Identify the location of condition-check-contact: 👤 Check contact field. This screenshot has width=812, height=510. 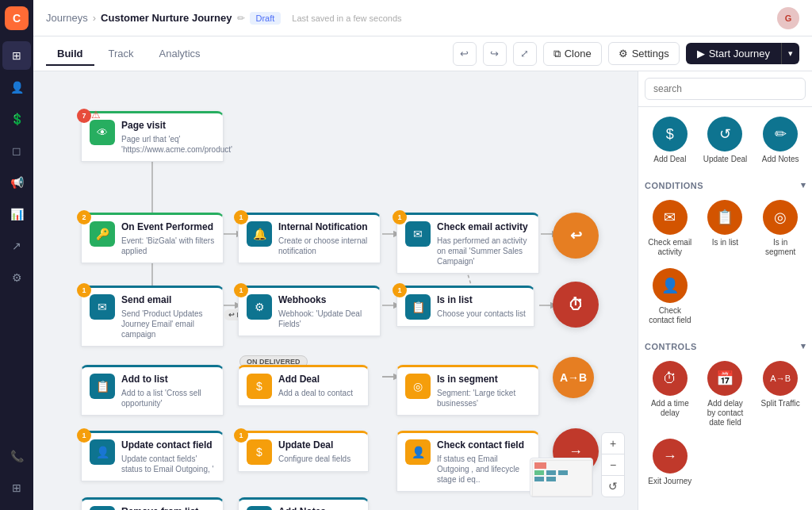
(670, 297).